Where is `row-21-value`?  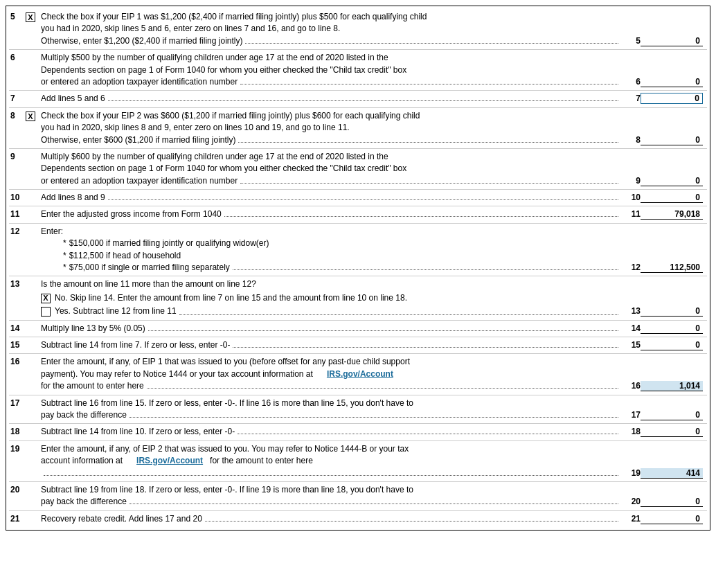
row-21-value is located at coordinates (672, 519).